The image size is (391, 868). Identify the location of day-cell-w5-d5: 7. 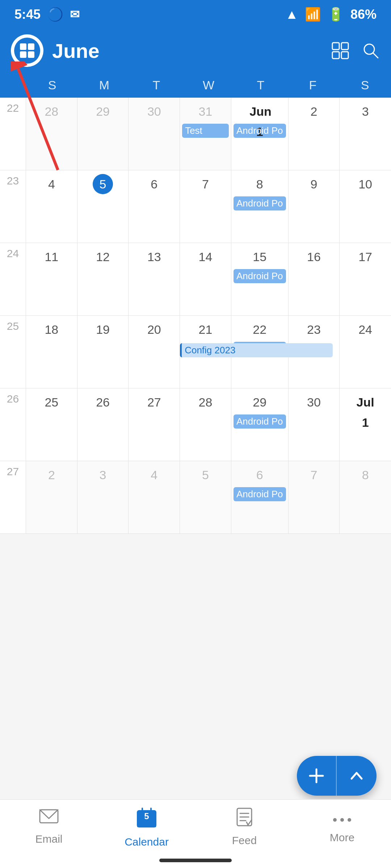
(314, 497).